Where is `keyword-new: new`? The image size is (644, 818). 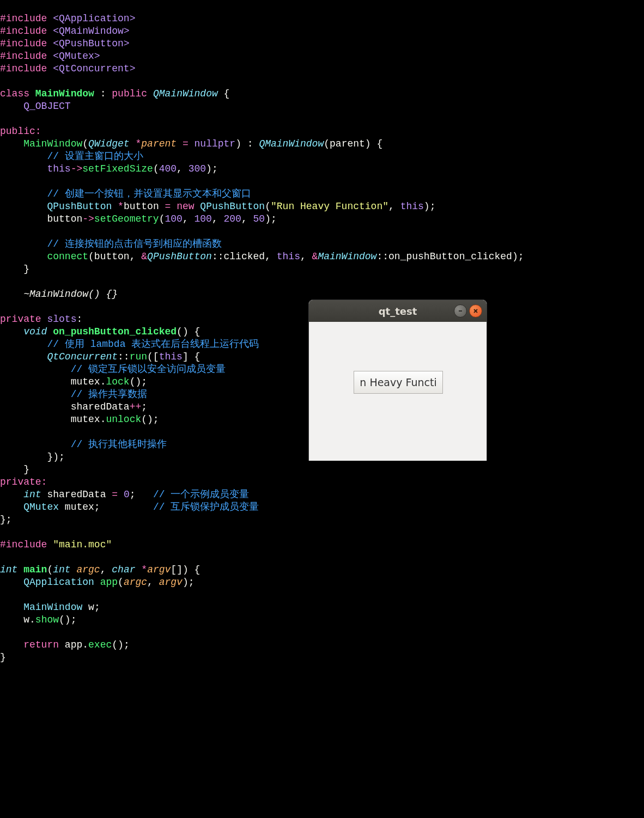 keyword-new: new is located at coordinates (185, 206).